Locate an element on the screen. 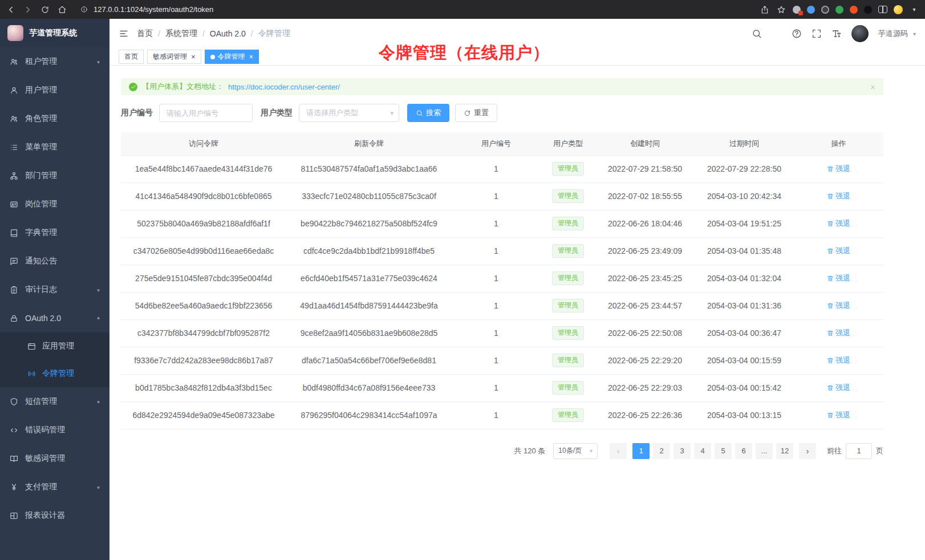 The width and height of the screenshot is (925, 560). extension-icon-grid is located at coordinates (797, 10).